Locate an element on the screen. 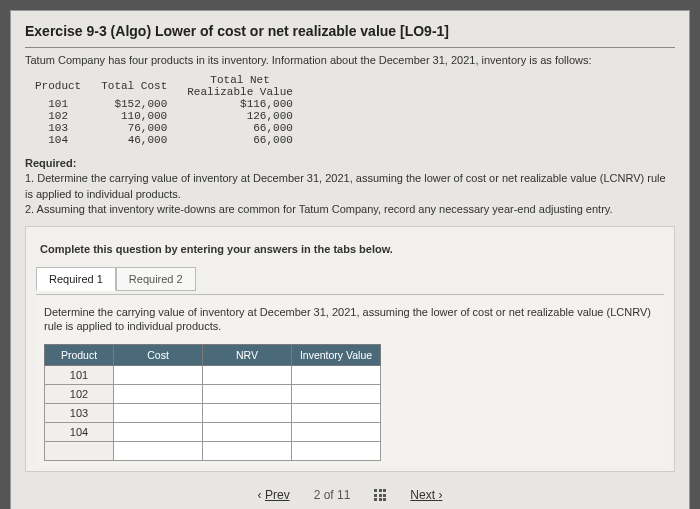  table-row-total is located at coordinates (213, 452).